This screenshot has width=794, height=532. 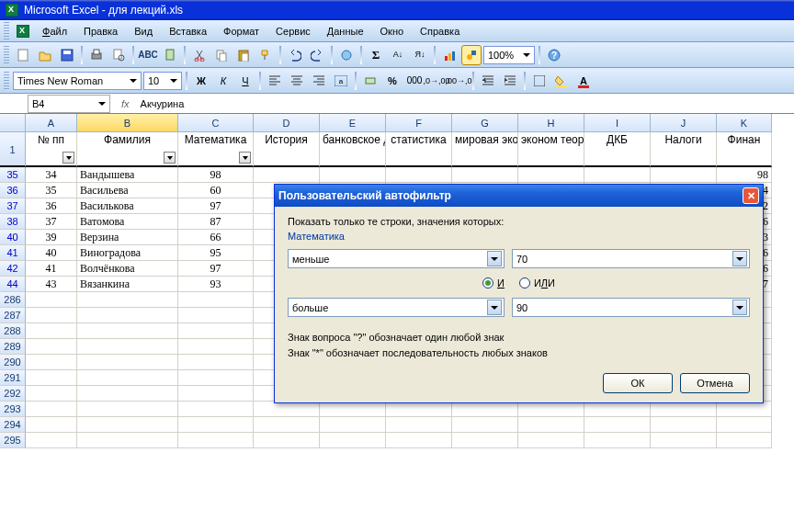 What do you see at coordinates (101, 31) in the screenshot?
I see `menu-edit: Правка` at bounding box center [101, 31].